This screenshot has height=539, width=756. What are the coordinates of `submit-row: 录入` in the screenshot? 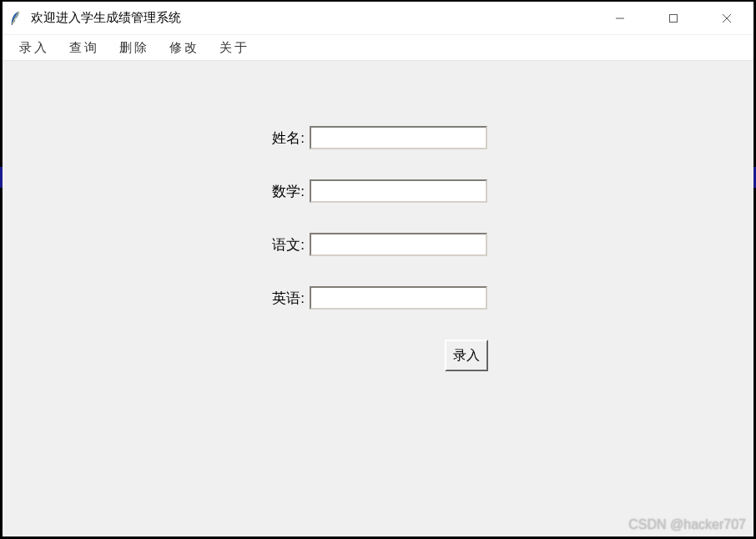 It's located at (375, 355).